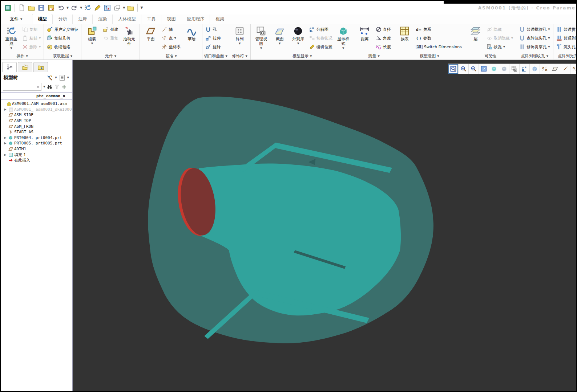 The height and width of the screenshot is (392, 577). I want to click on tree-search-input, so click(22, 87).